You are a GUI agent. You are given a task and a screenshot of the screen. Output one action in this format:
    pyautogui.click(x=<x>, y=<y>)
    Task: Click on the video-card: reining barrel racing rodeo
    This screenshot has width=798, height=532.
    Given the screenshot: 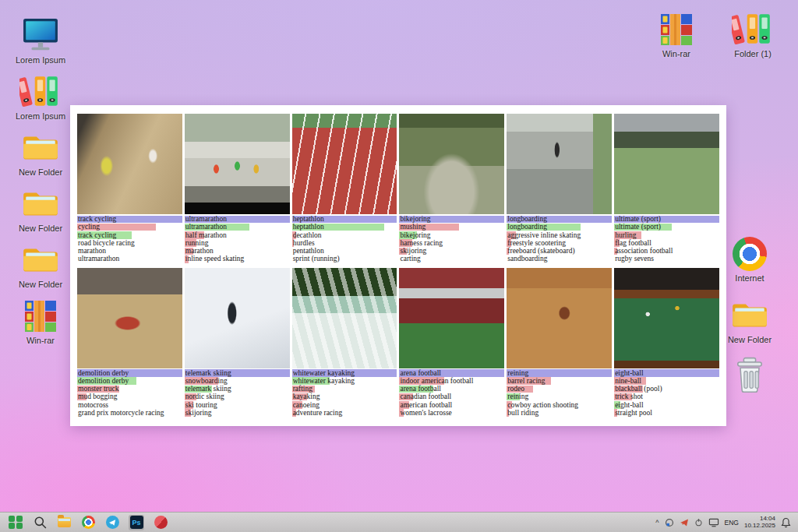 What is the action you would take?
    pyautogui.click(x=560, y=343)
    